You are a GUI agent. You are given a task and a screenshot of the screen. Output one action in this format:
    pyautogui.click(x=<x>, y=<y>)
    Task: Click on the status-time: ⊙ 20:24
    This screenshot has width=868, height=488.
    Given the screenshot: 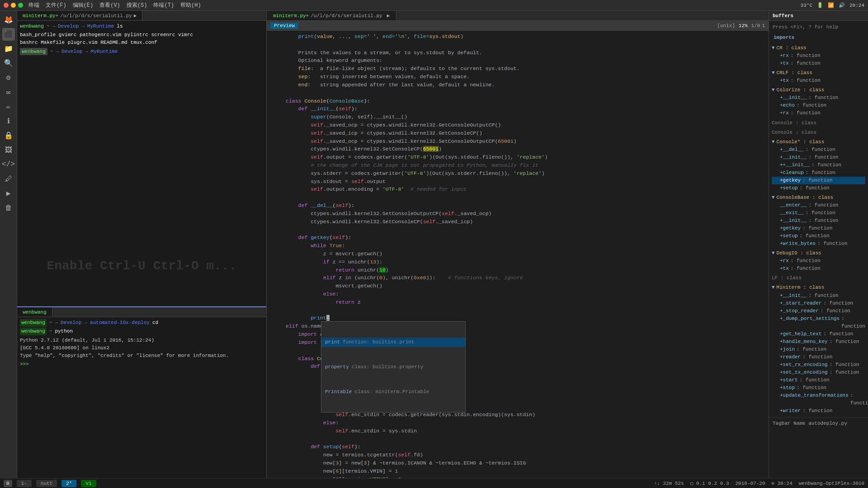 What is the action you would take?
    pyautogui.click(x=782, y=483)
    